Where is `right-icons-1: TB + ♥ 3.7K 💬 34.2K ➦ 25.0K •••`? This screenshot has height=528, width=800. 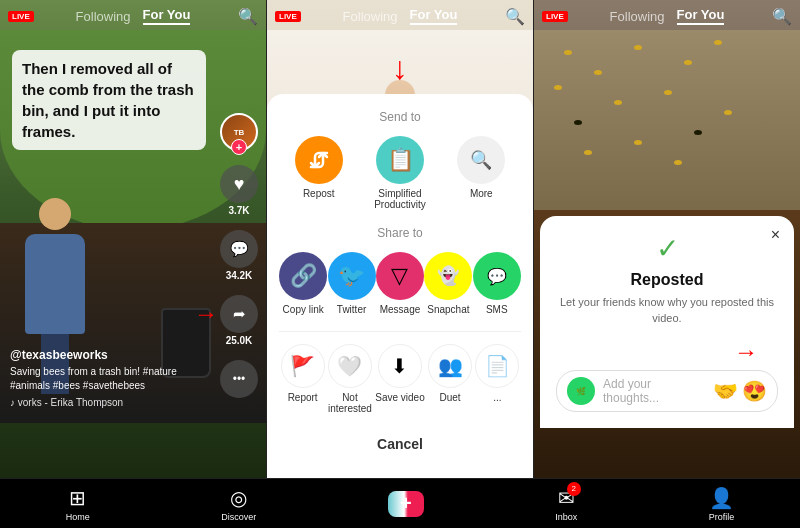
right-icons-1: TB + ♥ 3.7K 💬 34.2K ➦ 25.0K ••• is located at coordinates (239, 256).